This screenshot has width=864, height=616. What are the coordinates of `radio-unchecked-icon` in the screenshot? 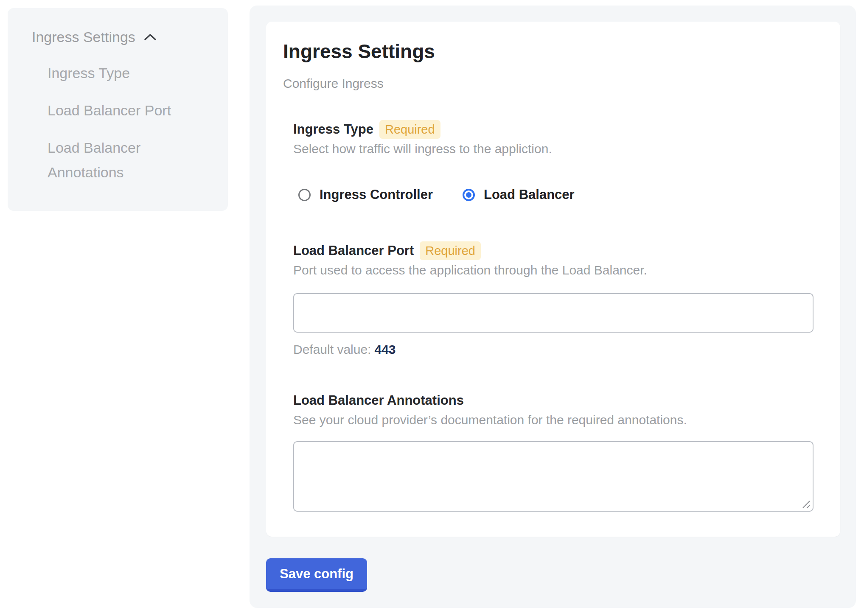 It's located at (305, 195).